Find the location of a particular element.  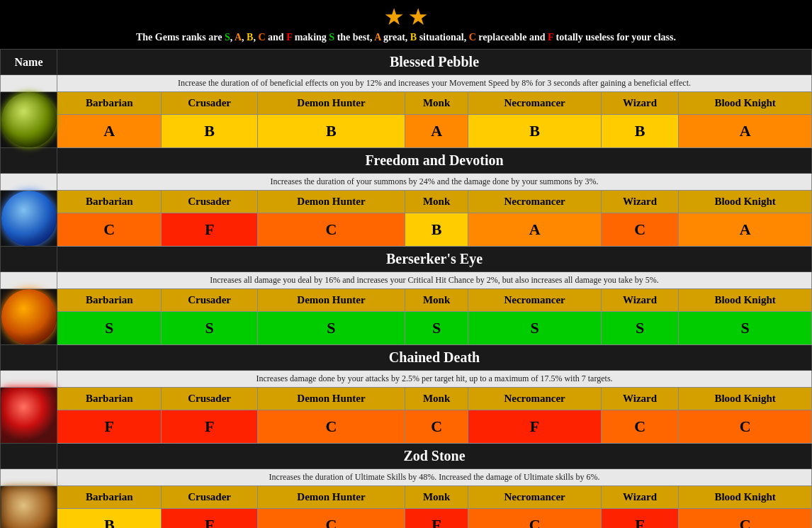

gem-desc-1: Increases the duration of your summons b… is located at coordinates (435, 182).